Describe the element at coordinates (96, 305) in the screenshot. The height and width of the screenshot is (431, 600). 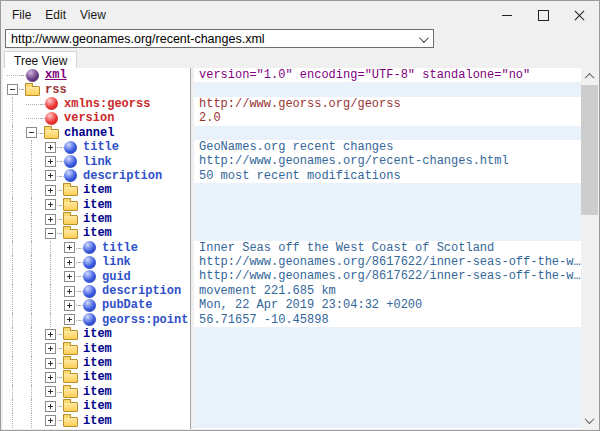
I see `tree-node-pubDate: pubDate` at that location.